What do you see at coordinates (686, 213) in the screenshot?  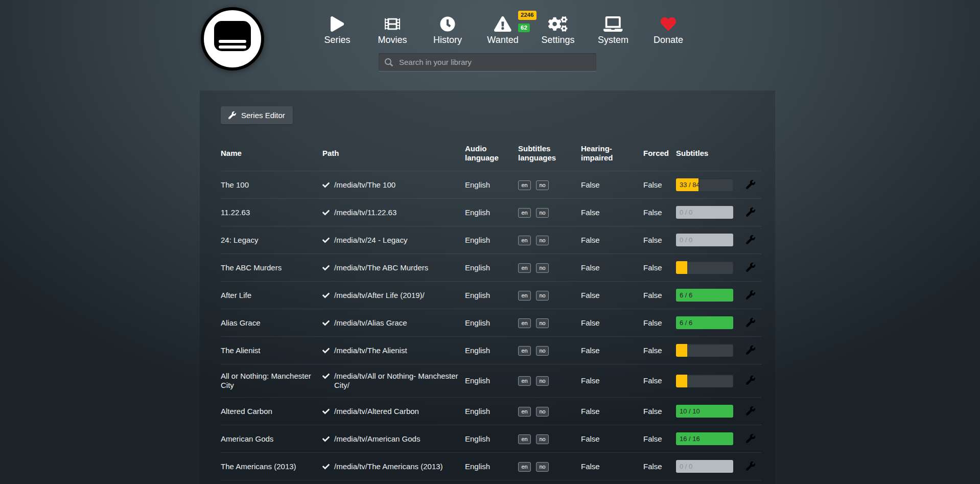 I see `subtitles-count: 0 / 0` at bounding box center [686, 213].